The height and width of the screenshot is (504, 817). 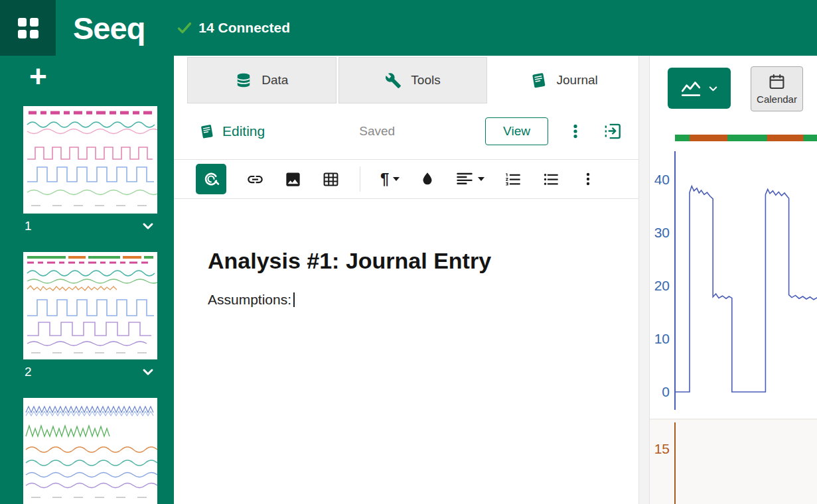 I want to click on journal-overflow-menu, so click(x=575, y=131).